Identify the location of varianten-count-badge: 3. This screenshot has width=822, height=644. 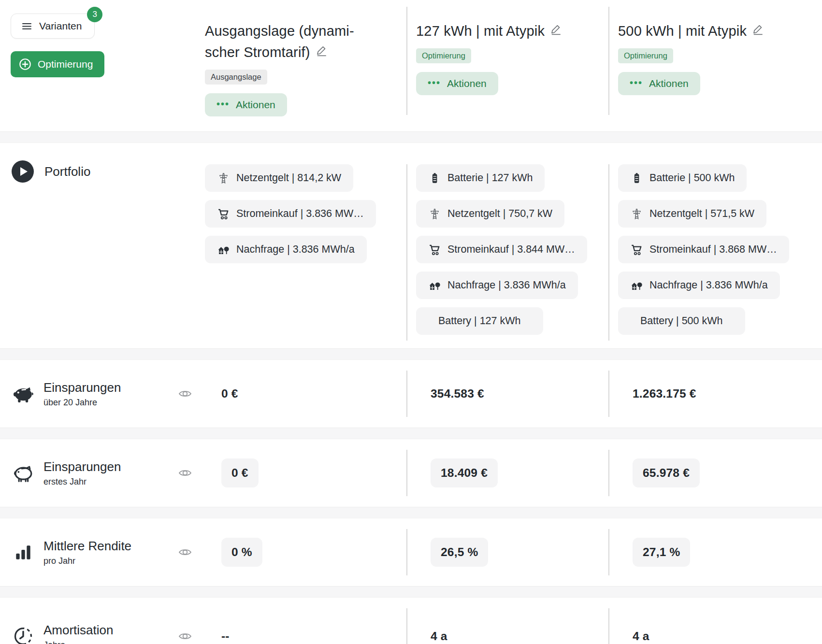
(95, 14).